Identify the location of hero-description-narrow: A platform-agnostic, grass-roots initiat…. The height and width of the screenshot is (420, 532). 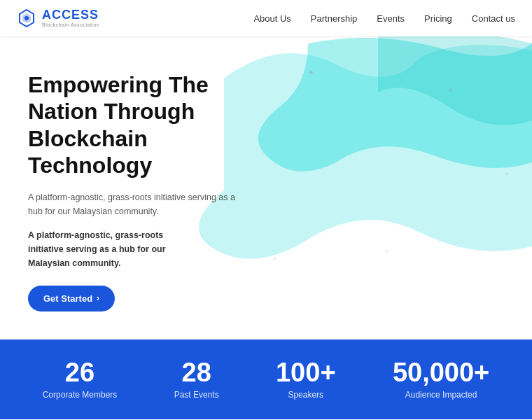
(105, 249).